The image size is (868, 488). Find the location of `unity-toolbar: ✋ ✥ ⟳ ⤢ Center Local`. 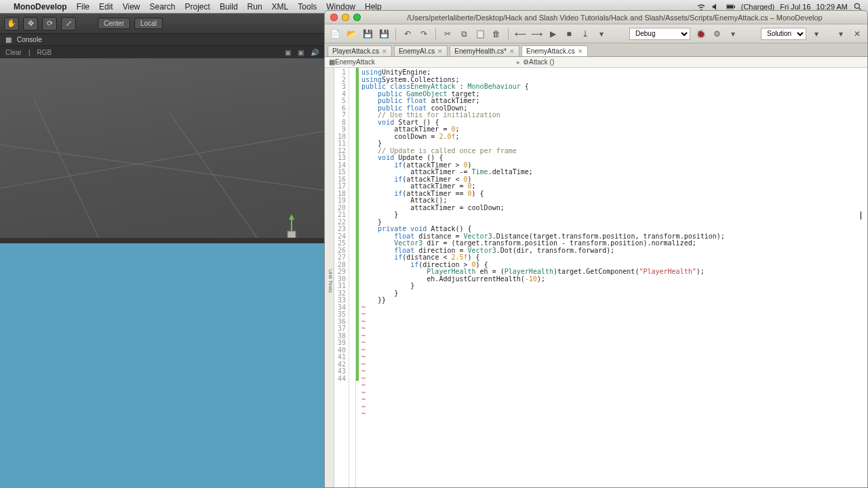

unity-toolbar: ✋ ✥ ⟳ ⤢ Center Local is located at coordinates (162, 24).